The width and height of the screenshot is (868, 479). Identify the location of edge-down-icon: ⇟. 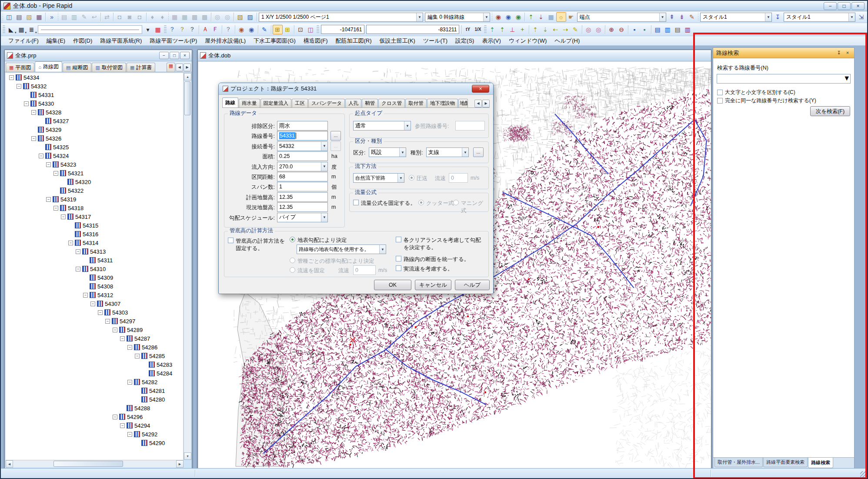
(682, 17).